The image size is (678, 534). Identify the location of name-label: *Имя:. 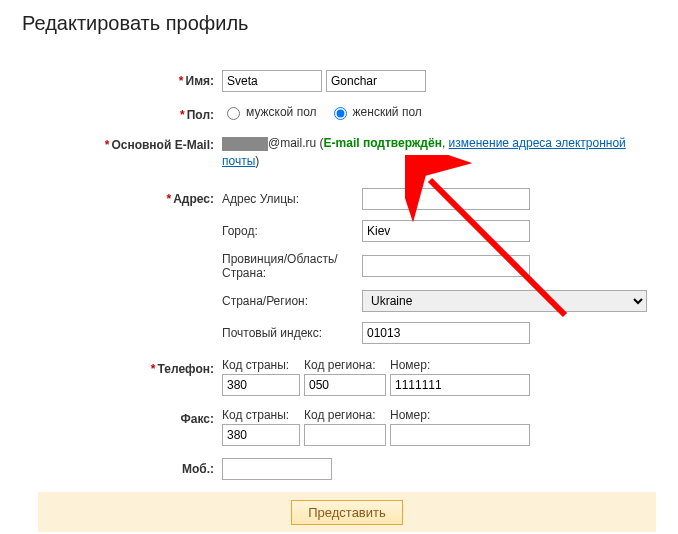
(122, 79).